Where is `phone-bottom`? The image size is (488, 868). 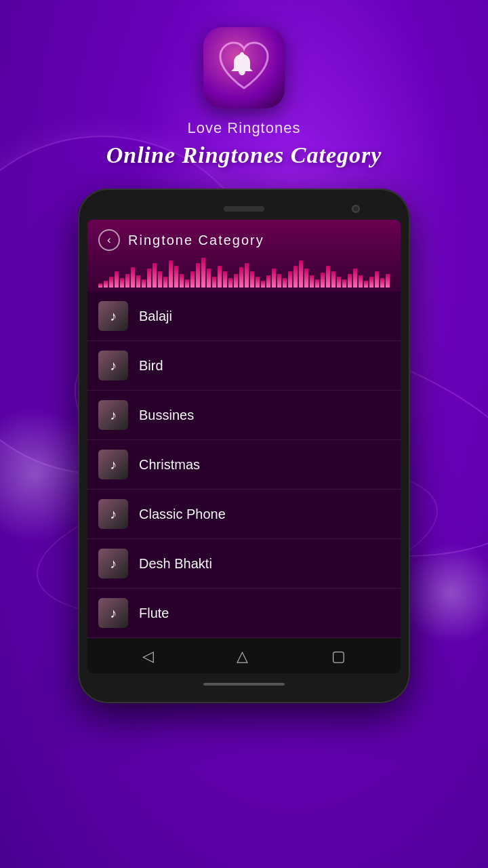
phone-bottom is located at coordinates (244, 682).